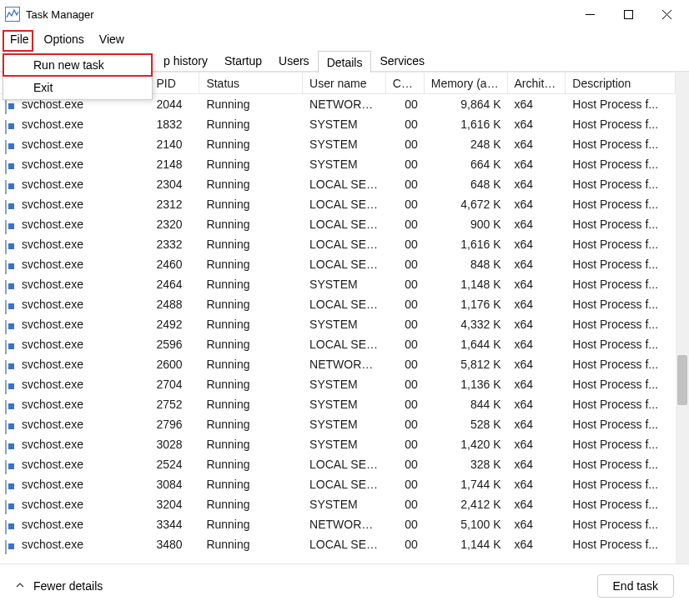  What do you see at coordinates (20, 39) in the screenshot?
I see `menu-file: File` at bounding box center [20, 39].